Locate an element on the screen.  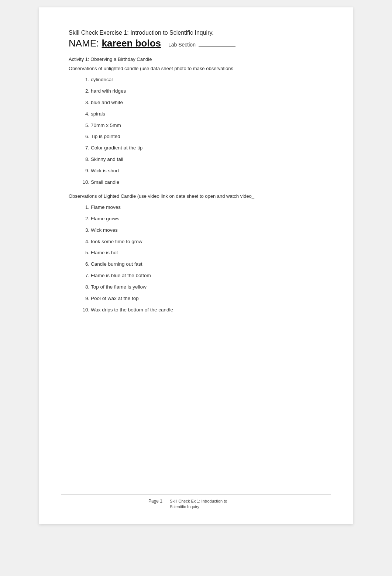
list-item: 70mm x 5mm is located at coordinates (207, 125).